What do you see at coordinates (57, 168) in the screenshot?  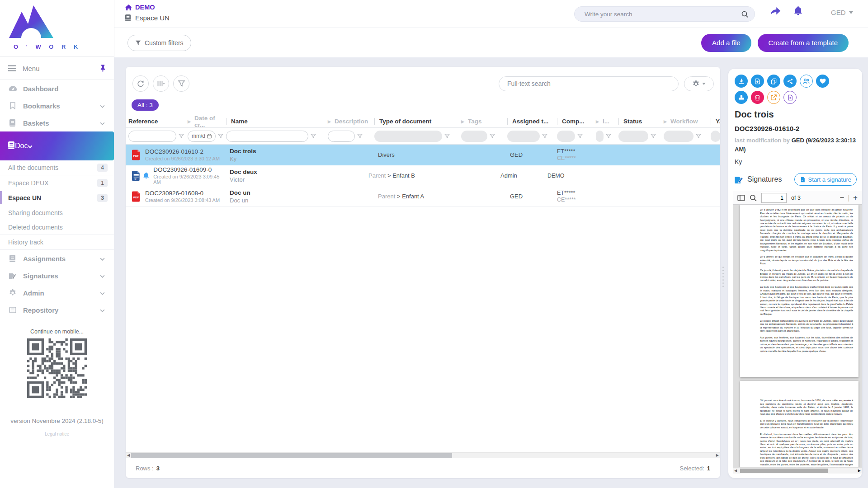 I see `sidebar-item-all-documents: All the documents 4` at bounding box center [57, 168].